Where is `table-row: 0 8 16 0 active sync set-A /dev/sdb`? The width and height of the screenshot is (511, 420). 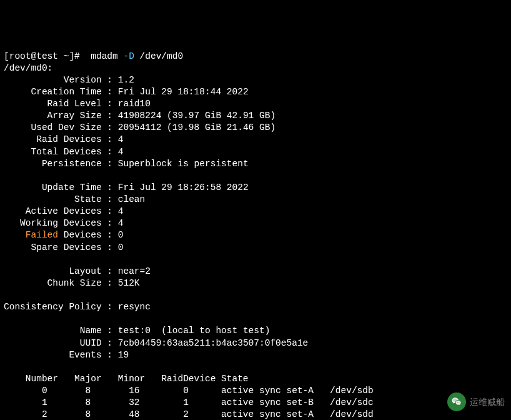 table-row: 0 8 16 0 active sync set-A /dev/sdb is located at coordinates (189, 391).